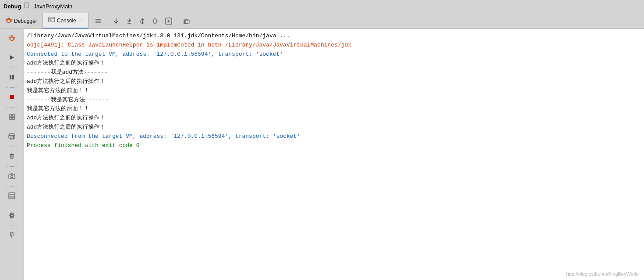 This screenshot has width=644, height=280. I want to click on tab-console: Console →, so click(66, 21).